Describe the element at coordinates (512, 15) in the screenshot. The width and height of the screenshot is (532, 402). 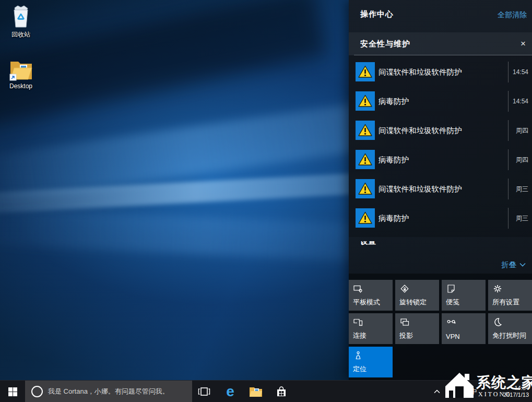
I see `clear-all-link: 全部清除` at that location.